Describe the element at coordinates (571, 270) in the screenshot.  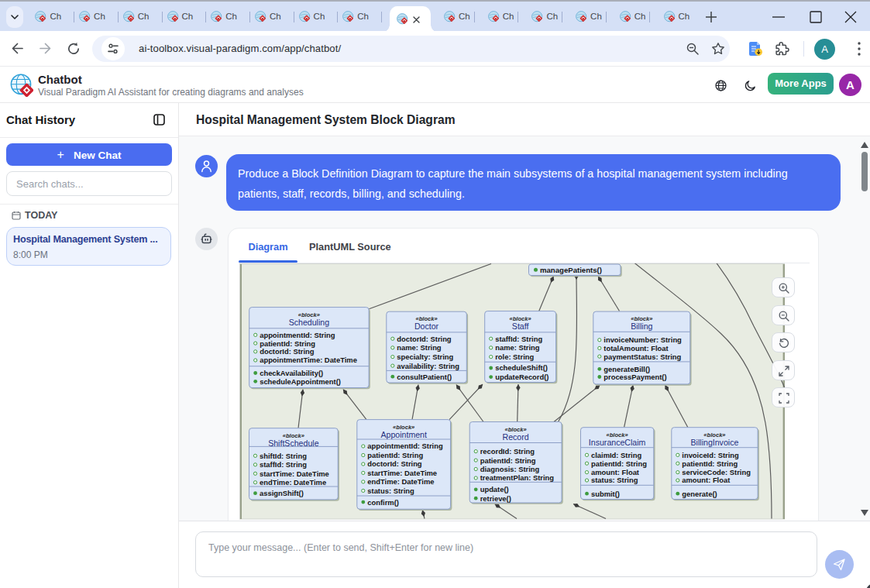
I see `svg-text: managePatients()` at that location.